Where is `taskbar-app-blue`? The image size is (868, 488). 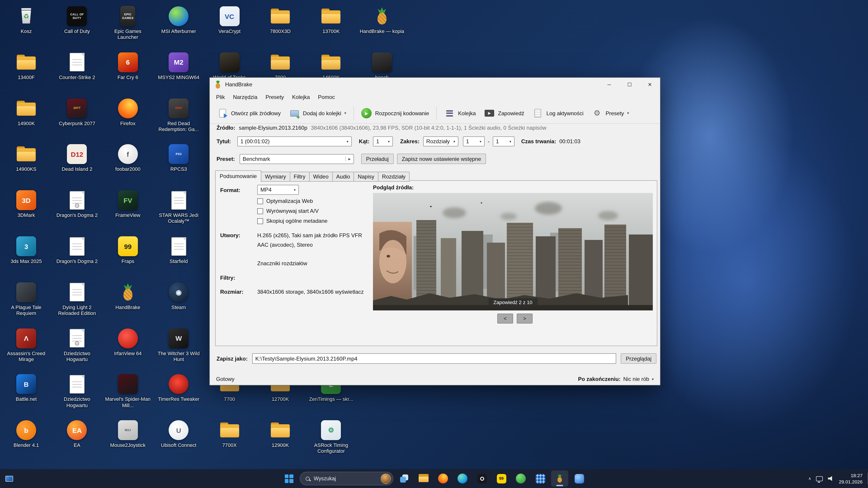 taskbar-app-blue is located at coordinates (579, 479).